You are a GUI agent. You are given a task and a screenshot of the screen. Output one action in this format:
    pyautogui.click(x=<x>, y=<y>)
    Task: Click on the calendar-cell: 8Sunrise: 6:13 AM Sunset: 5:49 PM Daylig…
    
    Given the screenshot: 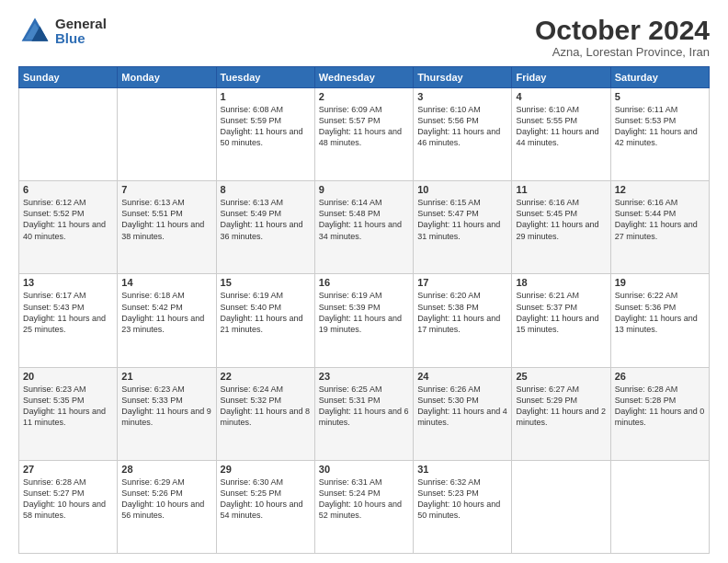 What is the action you would take?
    pyautogui.click(x=265, y=228)
    